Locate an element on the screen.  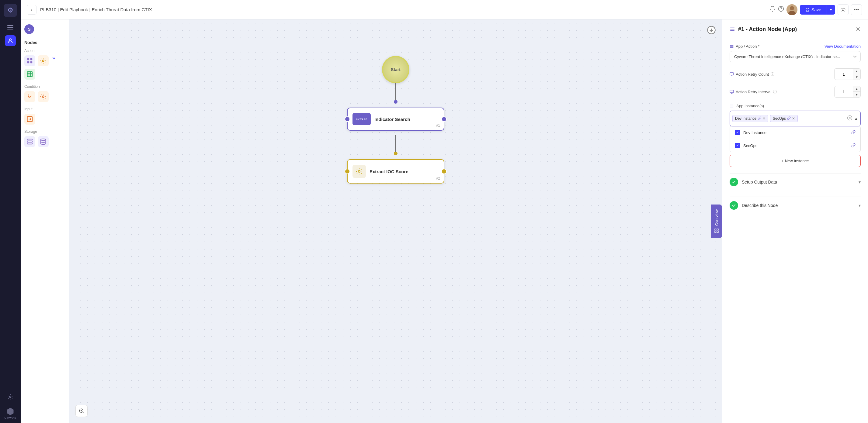
describe-node-check is located at coordinates (734, 205).